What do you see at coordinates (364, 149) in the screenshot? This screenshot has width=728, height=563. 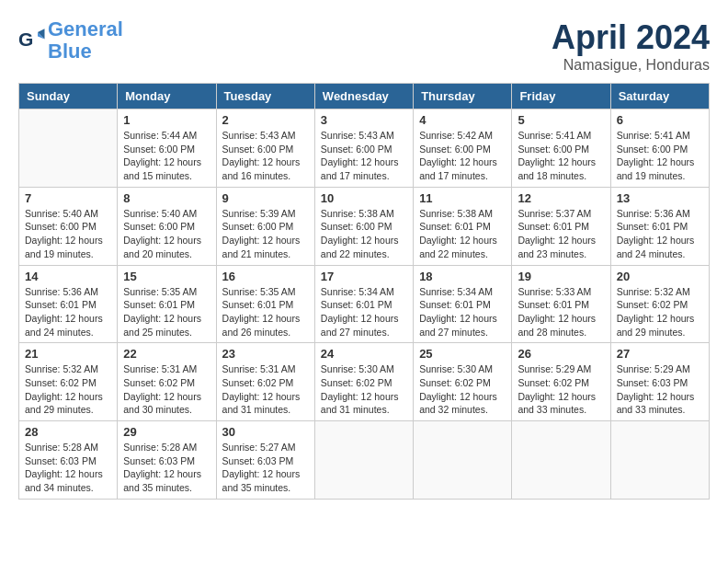 I see `week-row-1: 1Sunrise: 5:44 AM Sunset: 6:00 PM Daylig…` at bounding box center [364, 149].